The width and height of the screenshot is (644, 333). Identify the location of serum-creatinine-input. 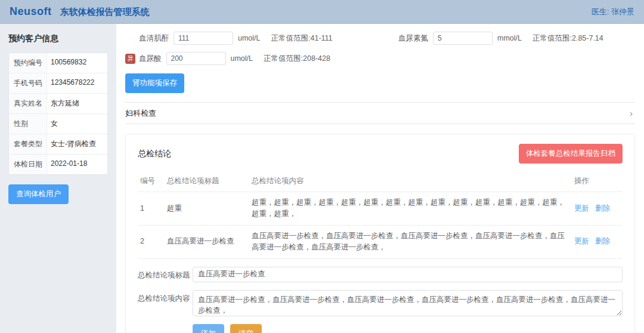
(203, 38).